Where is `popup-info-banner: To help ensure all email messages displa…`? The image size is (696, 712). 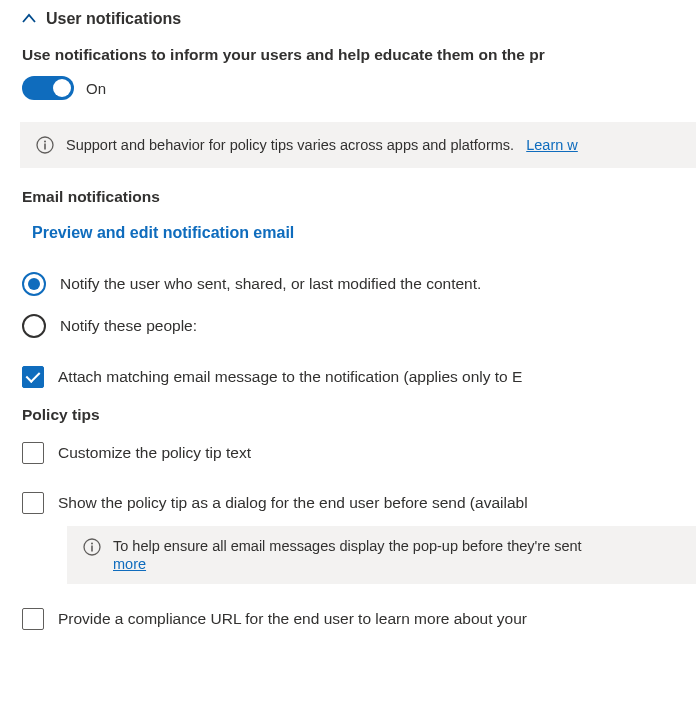
popup-info-banner: To help ensure all email messages displa… is located at coordinates (382, 555).